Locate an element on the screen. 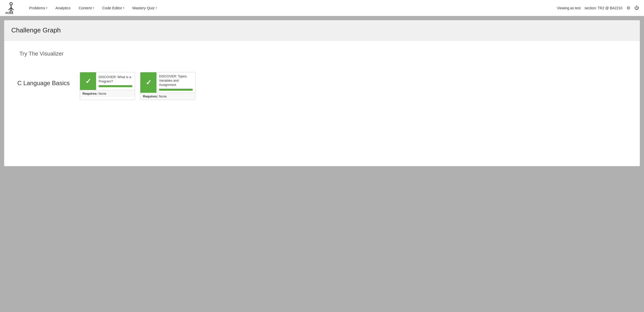 Image resolution: width=644 pixels, height=312 pixels. nav-problems: Problems ▾ is located at coordinates (38, 8).